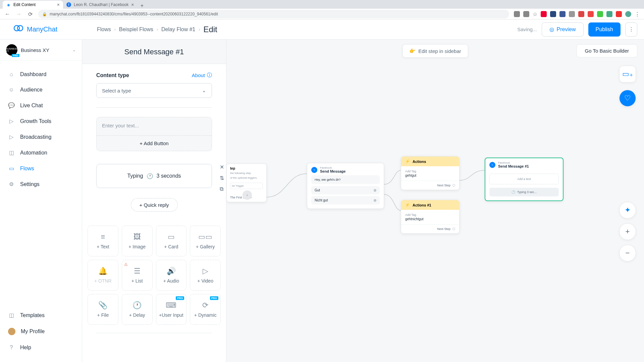 The image size is (644, 362). Describe the element at coordinates (137, 241) in the screenshot. I see `tile-image: 🖼+ Image` at that location.